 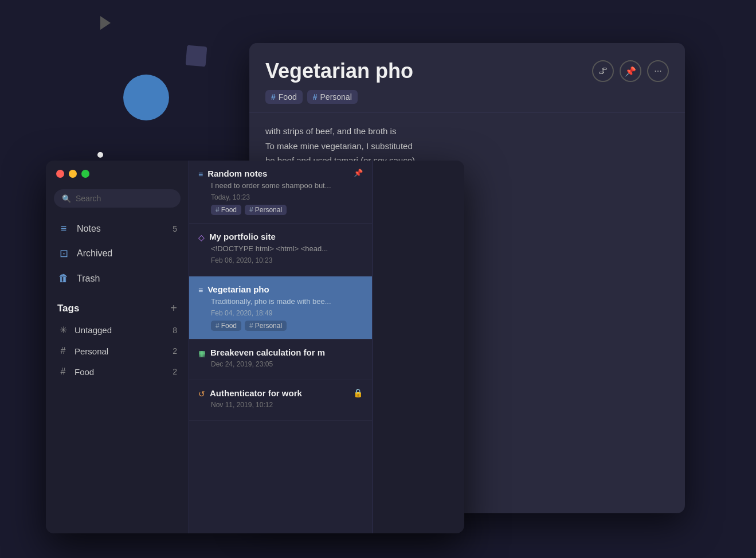 I want to click on sidebar-item-notes: ≡ Notes 5, so click(x=117, y=228).